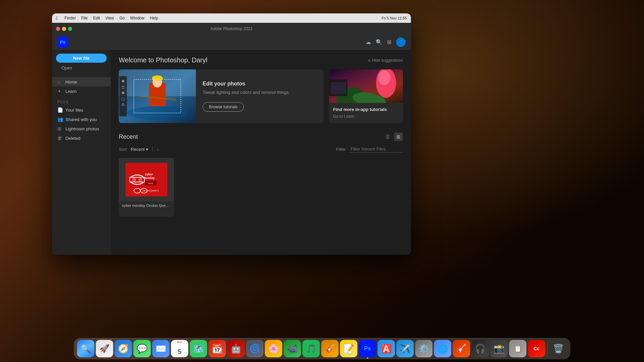 This screenshot has width=644, height=362. What do you see at coordinates (81, 82) in the screenshot?
I see `sidebar-item-home: ⌂ Home` at bounding box center [81, 82].